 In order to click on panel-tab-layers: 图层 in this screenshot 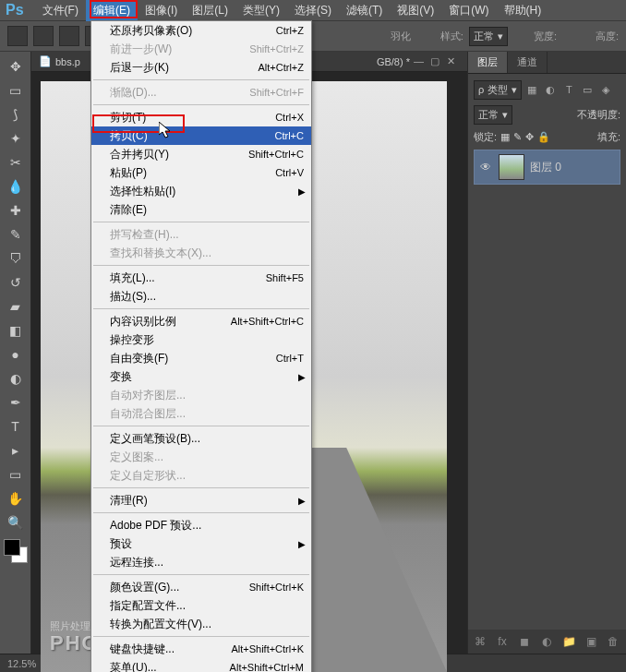, I will do `click(488, 63)`.